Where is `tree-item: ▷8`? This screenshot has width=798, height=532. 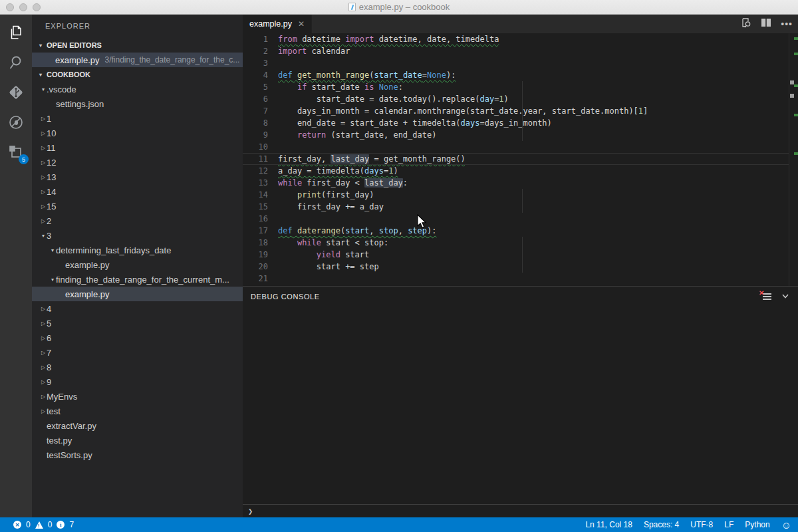 tree-item: ▷8 is located at coordinates (137, 367).